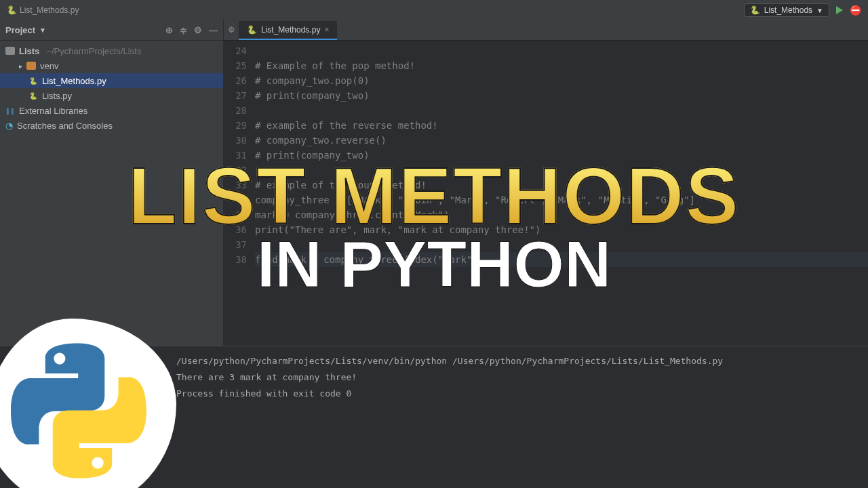  Describe the element at coordinates (57, 96) in the screenshot. I see `file-label: Lists.py` at that location.